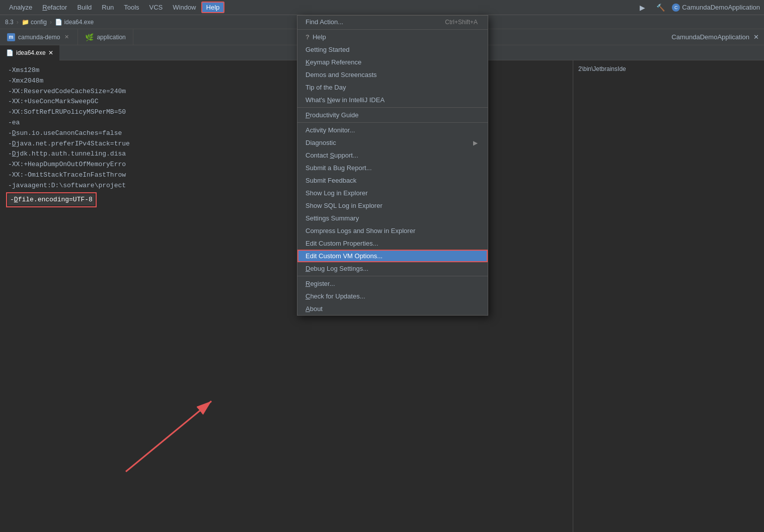  What do you see at coordinates (337, 269) in the screenshot?
I see `debug-log-settings-label: Debug Log Settings...` at bounding box center [337, 269].